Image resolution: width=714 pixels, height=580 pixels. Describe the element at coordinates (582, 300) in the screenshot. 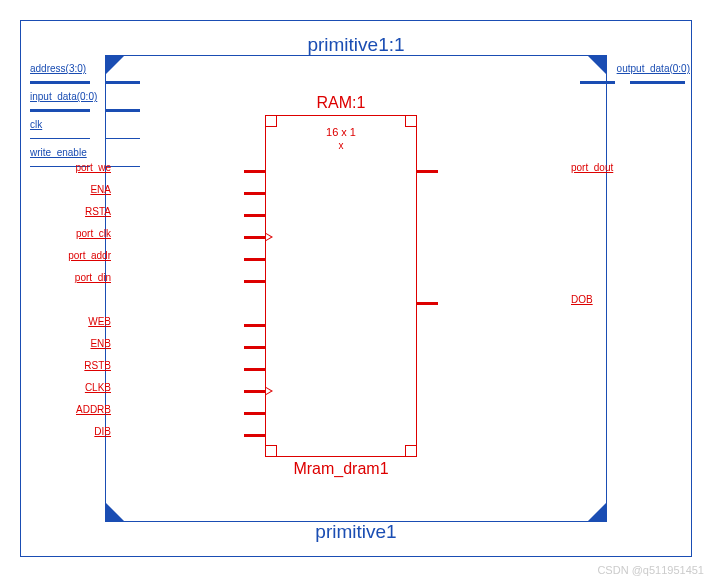

I see `pin-label: DOB` at that location.